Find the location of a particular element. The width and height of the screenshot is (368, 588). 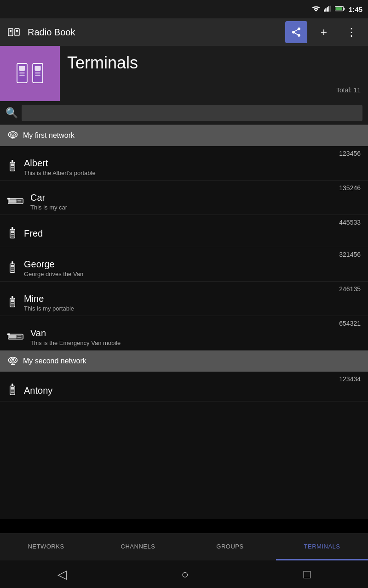

terminal-item-car: 135246 Car This is my car is located at coordinates (184, 198).